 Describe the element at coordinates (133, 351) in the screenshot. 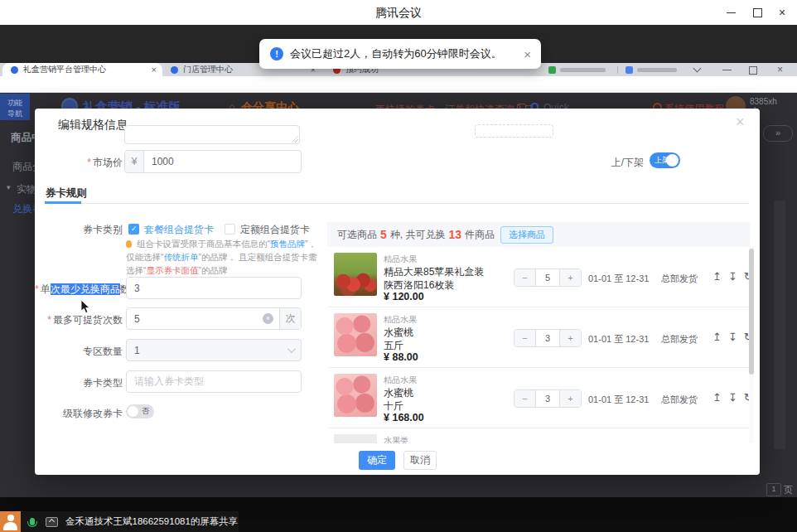

I see `zone-count-value: 1` at that location.